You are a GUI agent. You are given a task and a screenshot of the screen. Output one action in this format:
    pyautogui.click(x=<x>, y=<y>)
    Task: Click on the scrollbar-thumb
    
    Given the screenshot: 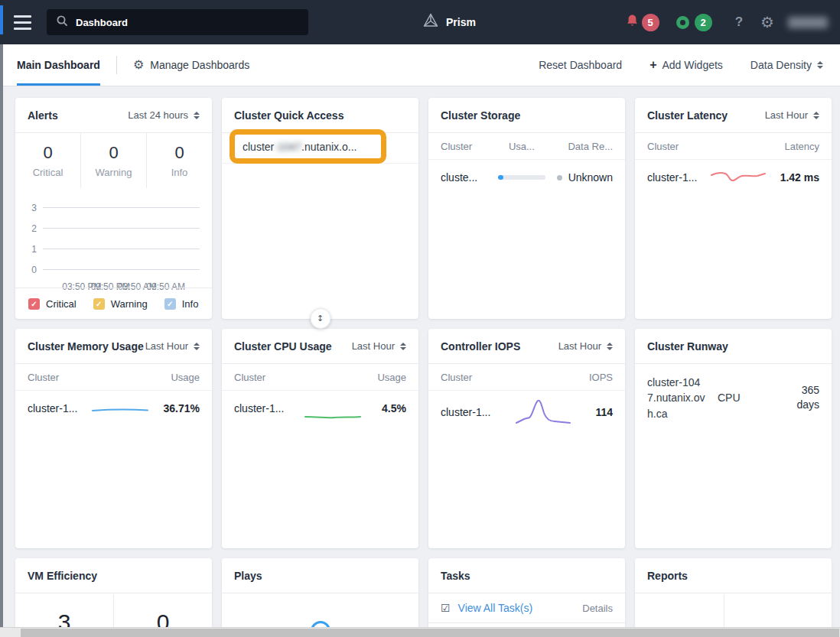 What is the action you would take?
    pyautogui.click(x=430, y=633)
    